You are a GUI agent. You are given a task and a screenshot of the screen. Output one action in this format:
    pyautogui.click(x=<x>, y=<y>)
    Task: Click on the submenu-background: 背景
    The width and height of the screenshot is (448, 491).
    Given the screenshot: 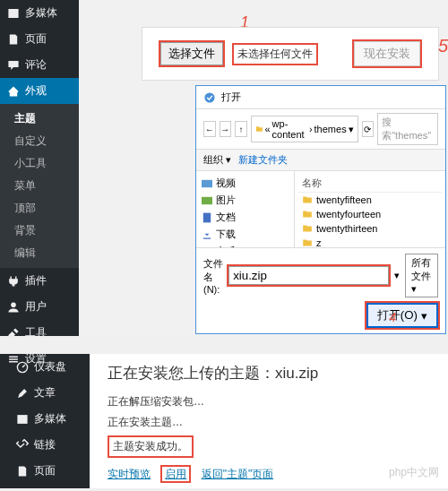 What is the action you would take?
    pyautogui.click(x=47, y=231)
    